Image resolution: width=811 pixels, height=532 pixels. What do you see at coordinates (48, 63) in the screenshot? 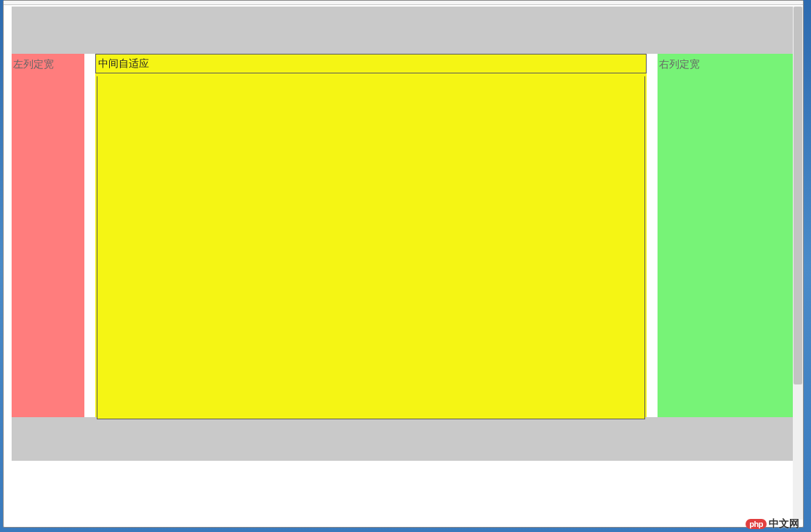
I see `left-column-label: 左列定宽` at bounding box center [48, 63].